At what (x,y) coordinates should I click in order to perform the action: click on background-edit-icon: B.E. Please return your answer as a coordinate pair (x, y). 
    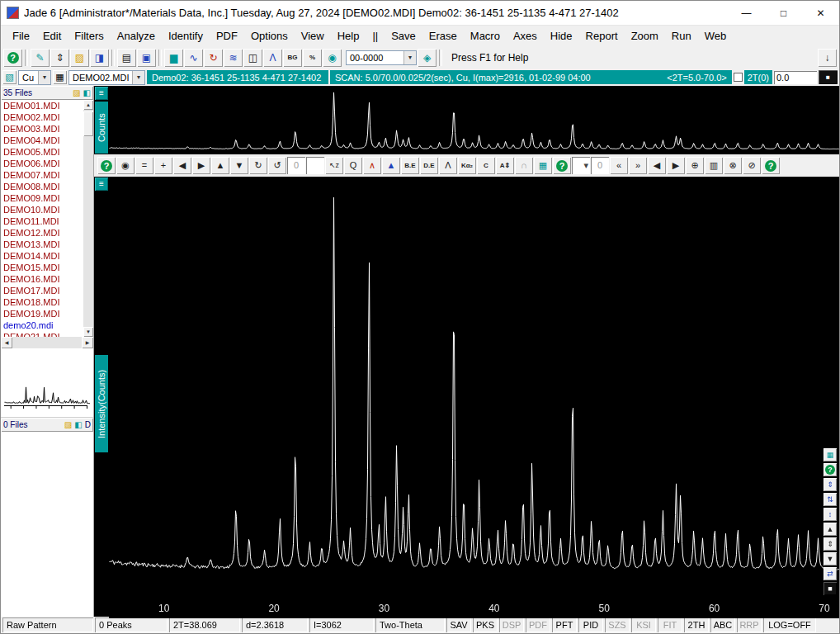
    Looking at the image, I should click on (410, 165).